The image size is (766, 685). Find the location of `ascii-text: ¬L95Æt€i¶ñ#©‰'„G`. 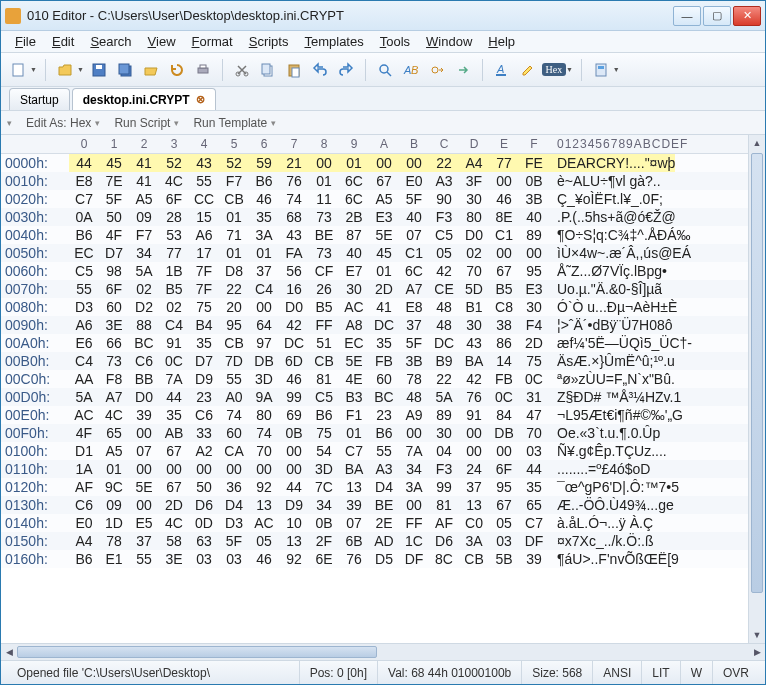

ascii-text: ¬L95Æt€i¶ñ#©‰'„G is located at coordinates (616, 415).